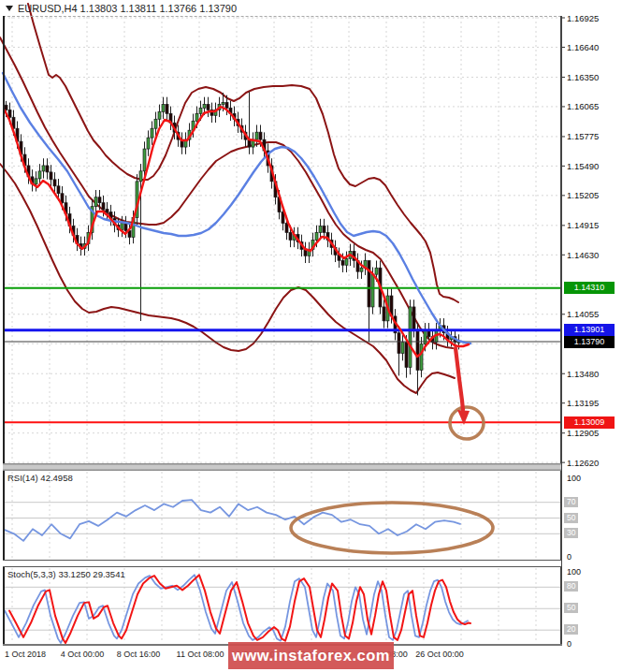 This screenshot has width=622, height=672. Describe the element at coordinates (583, 374) in the screenshot. I see `price-tick-label: 1.13480` at that location.